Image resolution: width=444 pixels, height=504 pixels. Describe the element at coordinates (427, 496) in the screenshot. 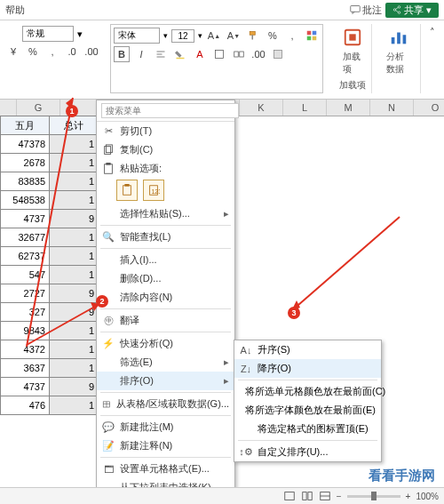

I see `zoom-level: 100%` at that location.